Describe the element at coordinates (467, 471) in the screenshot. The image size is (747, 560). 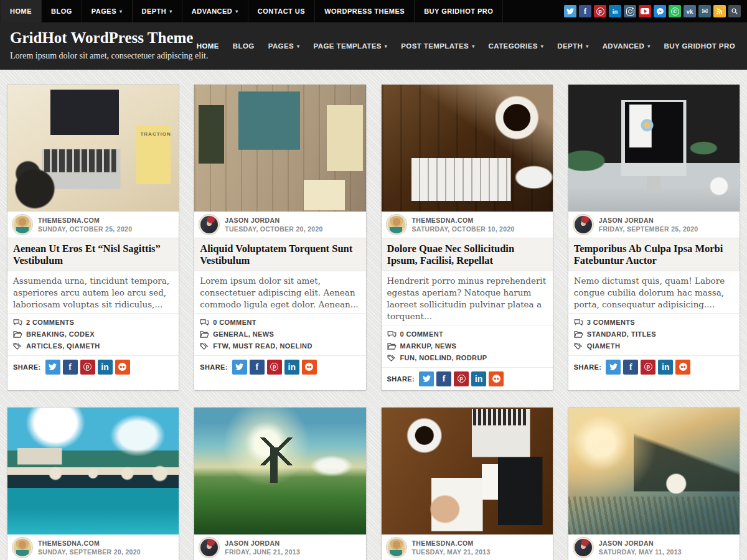
I see `post-image-writing-desk-coffee` at that location.